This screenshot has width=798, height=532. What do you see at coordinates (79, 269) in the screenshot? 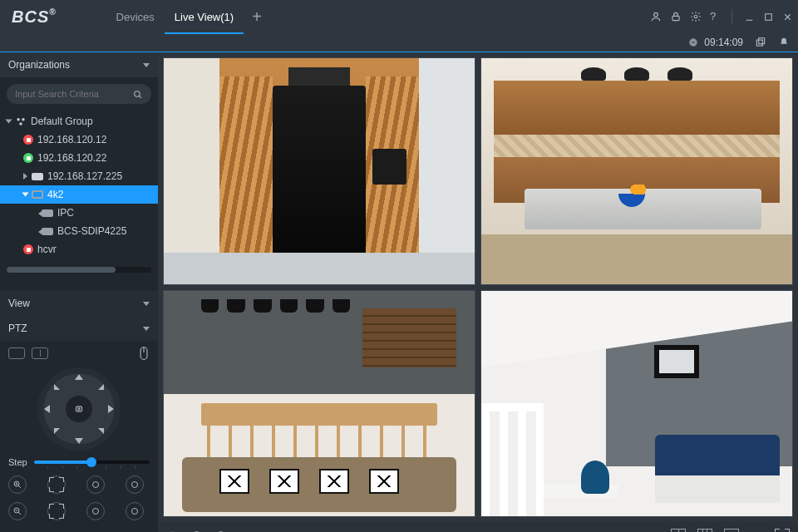
I see `tree-scrollbar` at bounding box center [79, 269].